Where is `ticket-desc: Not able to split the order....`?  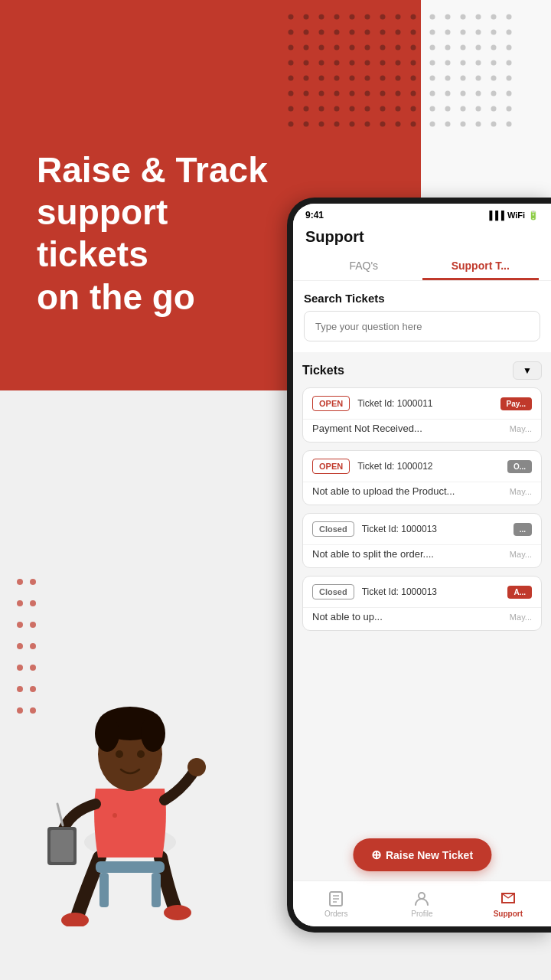
ticket-desc: Not able to split the order.... is located at coordinates (373, 554).